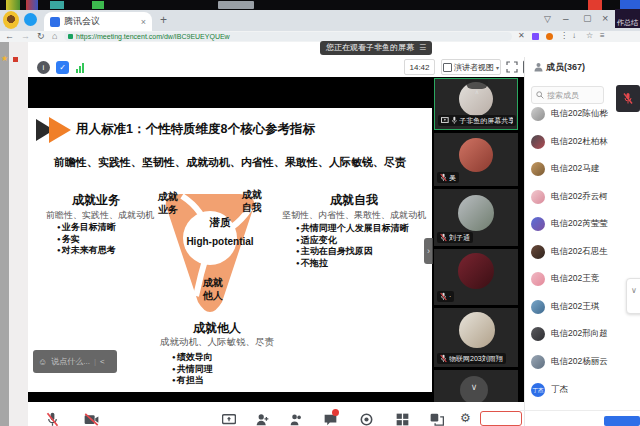  Describe the element at coordinates (466, 418) in the screenshot. I see `settings-gear-icon: ⚙` at that location.